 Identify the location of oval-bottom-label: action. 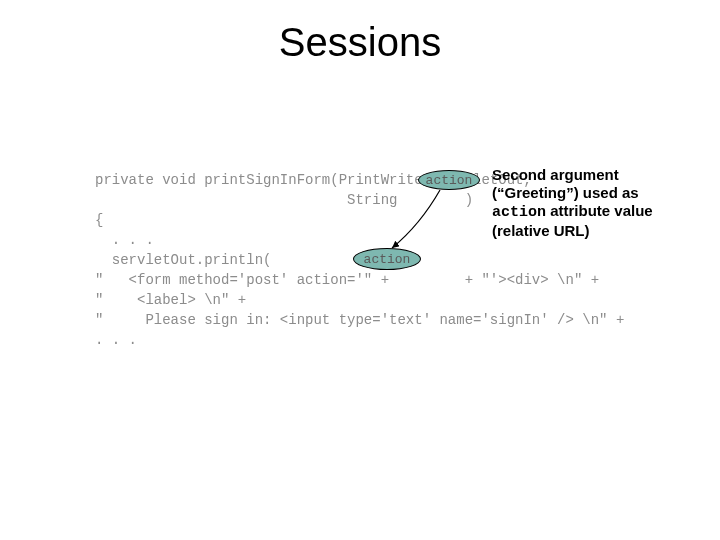
(388, 260).